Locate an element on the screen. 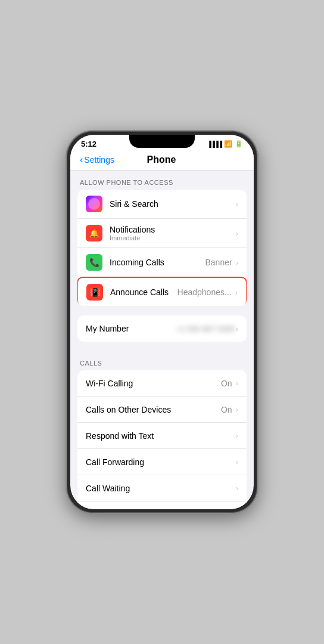 The width and height of the screenshot is (324, 644). back-label: Settings is located at coordinates (99, 160).